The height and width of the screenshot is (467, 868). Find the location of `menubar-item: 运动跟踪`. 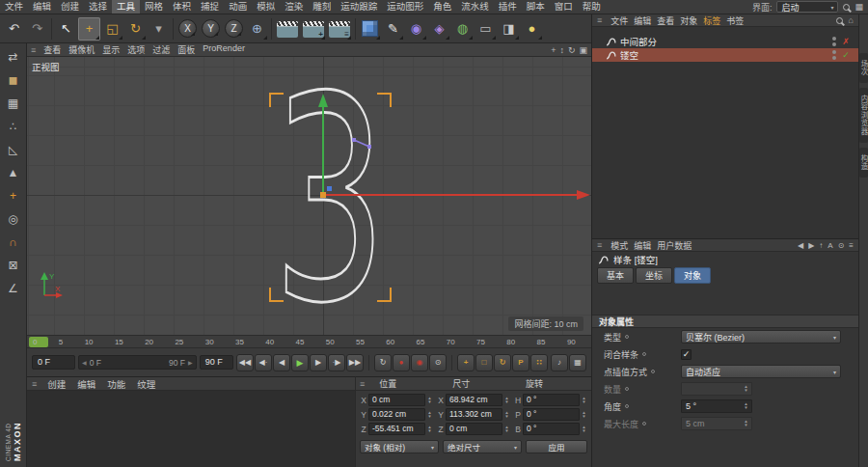

menubar-item: 运动跟踪 is located at coordinates (359, 7).